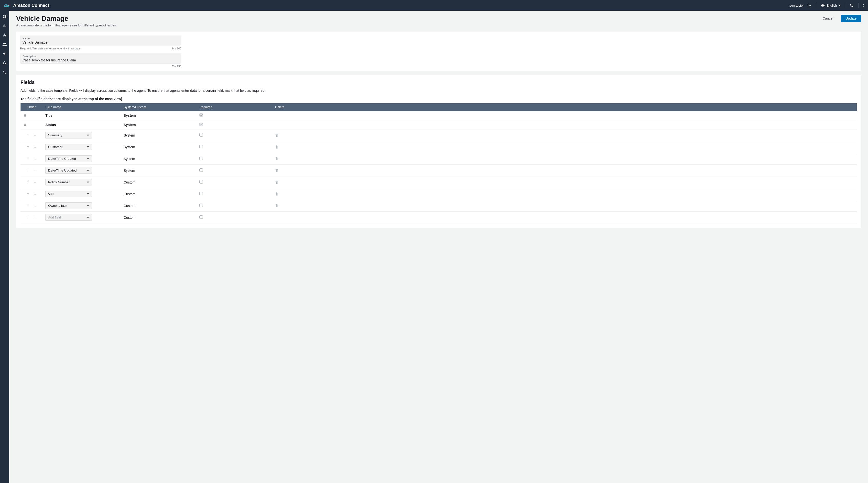  Describe the element at coordinates (69, 135) in the screenshot. I see `field-name-select: Summary` at that location.